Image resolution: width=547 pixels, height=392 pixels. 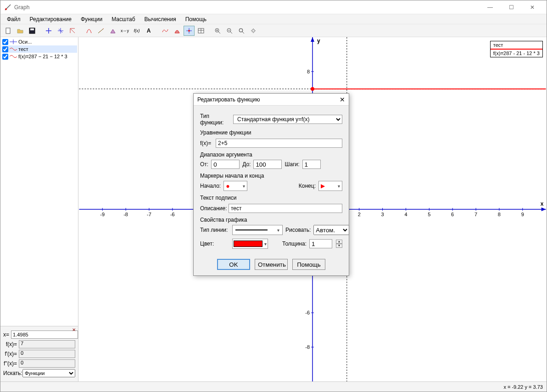 I want to click on list-item-func2: f(x)=287 − 21 − 12 * 3, so click(x=39, y=56).